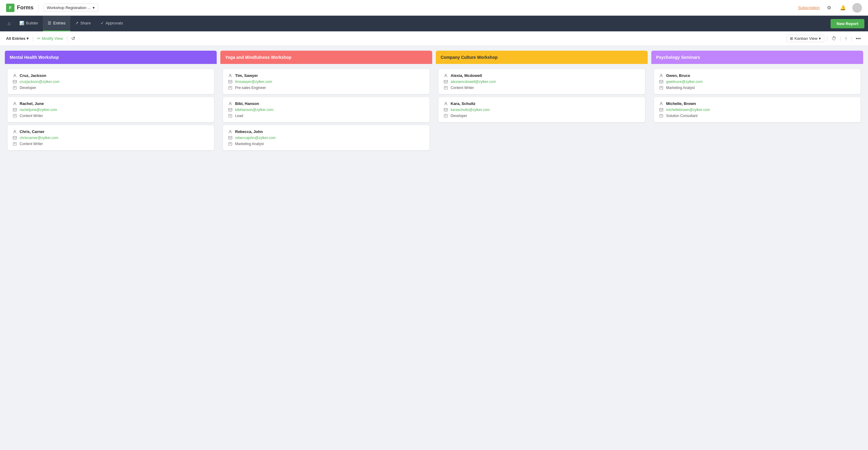  I want to click on logo-area: F Forms, so click(20, 8).